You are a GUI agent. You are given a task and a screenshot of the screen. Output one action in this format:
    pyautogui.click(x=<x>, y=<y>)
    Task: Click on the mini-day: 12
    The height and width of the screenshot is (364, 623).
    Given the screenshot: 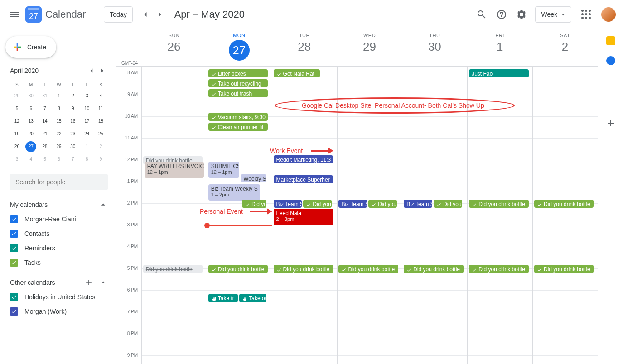 What is the action you would take?
    pyautogui.click(x=17, y=122)
    